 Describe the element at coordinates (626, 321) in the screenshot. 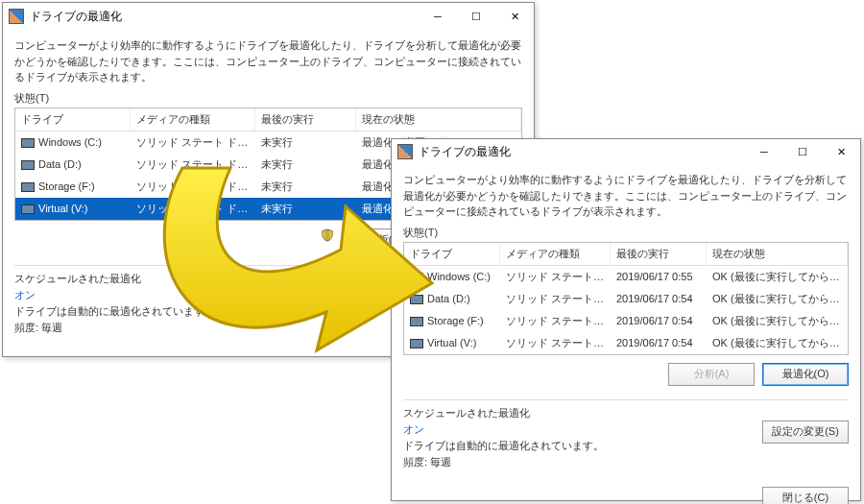

I see `table-row: Storage (F:)ソリッド ステート ドライブ2019/06/17 0:5…` at that location.